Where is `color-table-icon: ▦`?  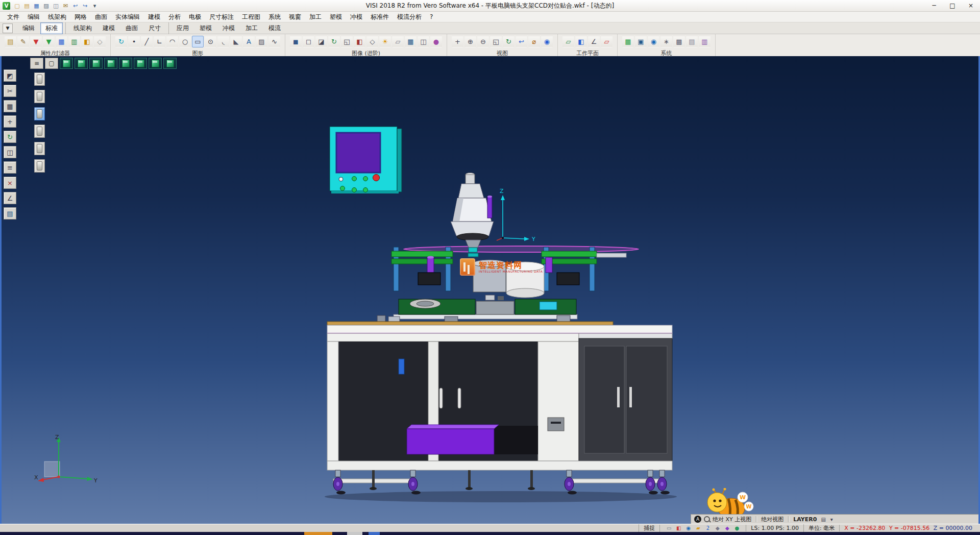
color-table-icon: ▦ is located at coordinates (628, 42).